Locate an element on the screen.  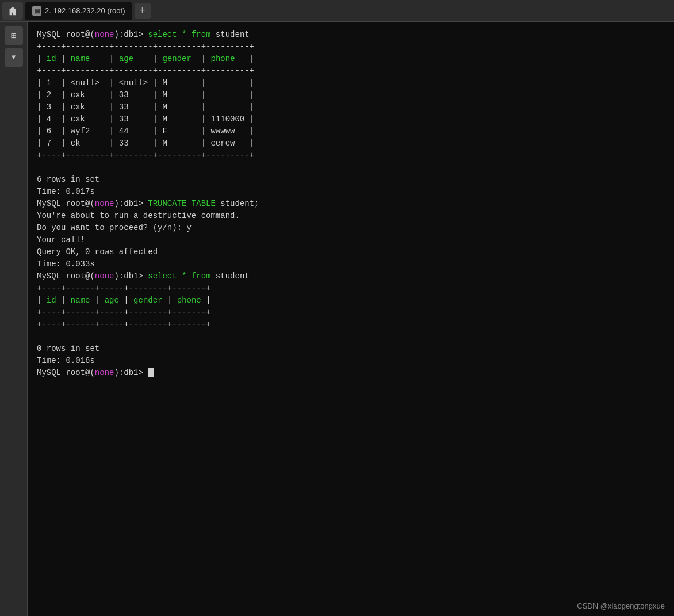
cursor is located at coordinates (151, 373).